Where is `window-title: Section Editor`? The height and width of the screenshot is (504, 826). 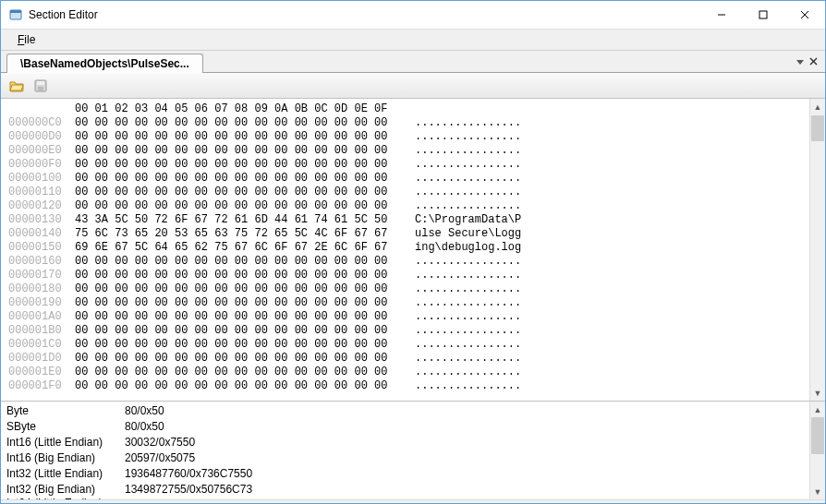
window-title: Section Editor is located at coordinates (364, 15).